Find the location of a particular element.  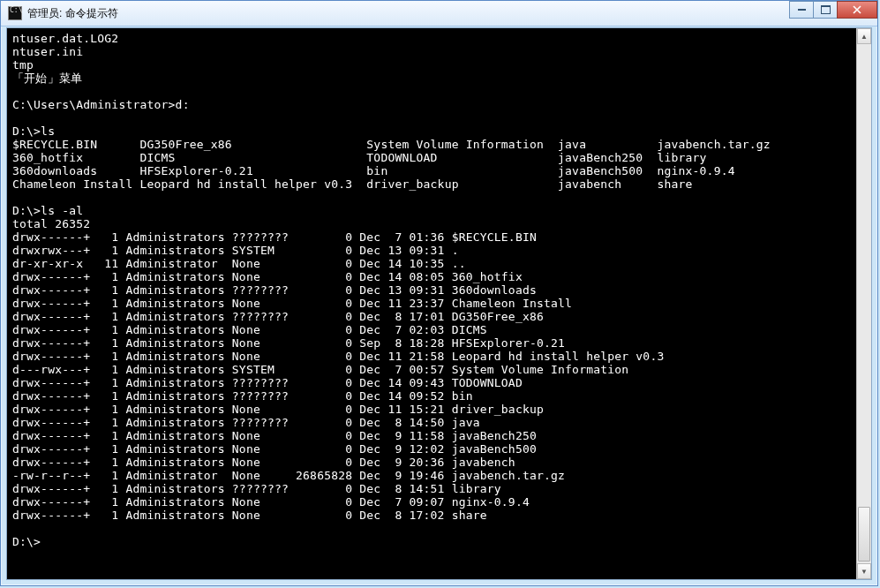

scroll-down-button: ▼ is located at coordinates (864, 571).